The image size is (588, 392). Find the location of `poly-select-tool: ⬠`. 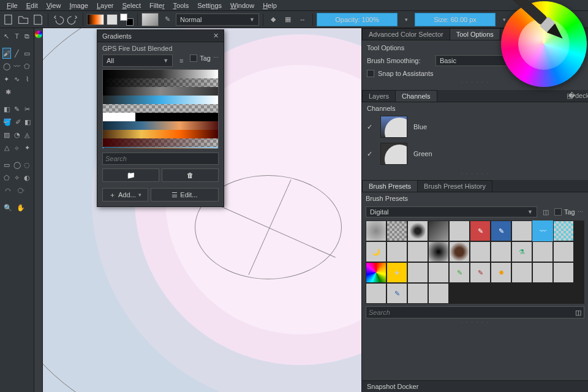

poly-select-tool: ⬠ is located at coordinates (7, 178).